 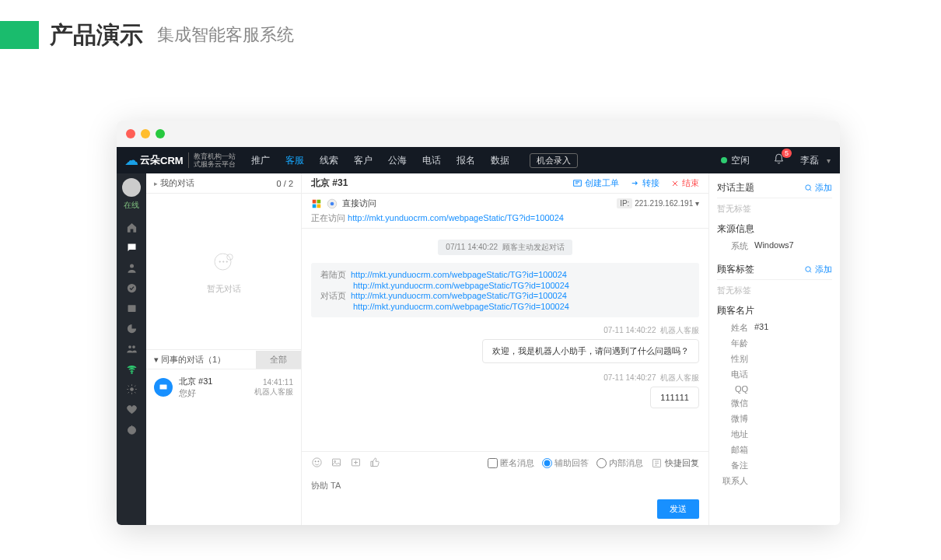 I want to click on bot-bubble-2: 111111, so click(x=675, y=397).